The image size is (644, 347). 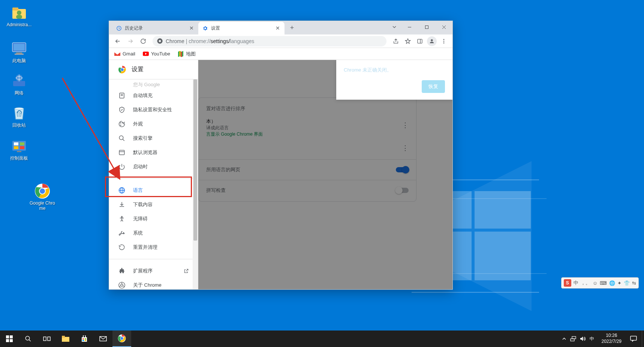 What do you see at coordinates (157, 54) in the screenshot?
I see `bookmark-youtube: YouTube` at bounding box center [157, 54].